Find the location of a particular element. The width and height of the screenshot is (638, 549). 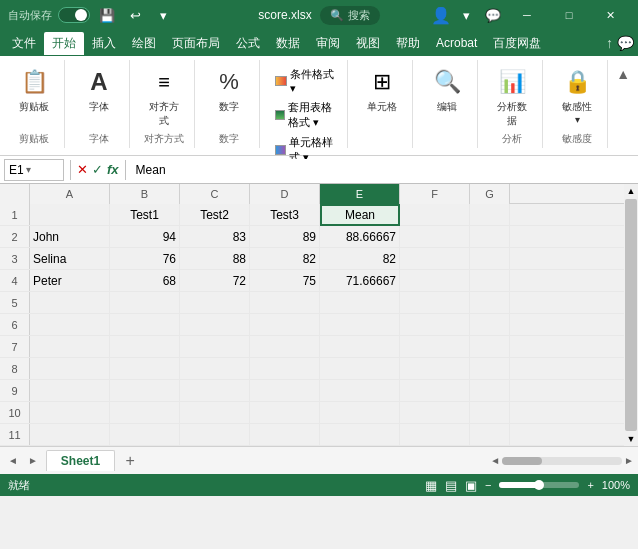

hscroll-left-button: ◄ is located at coordinates (495, 460).